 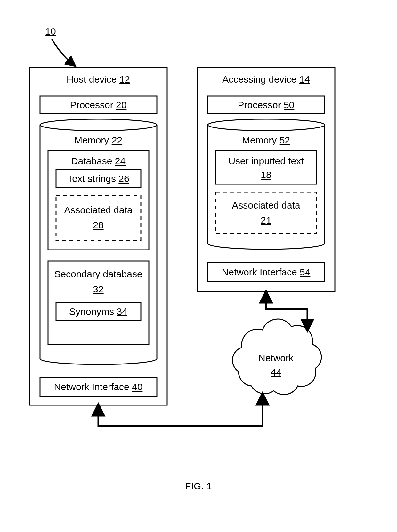 What do you see at coordinates (266, 175) in the screenshot?
I see `svg-text: 18` at bounding box center [266, 175].